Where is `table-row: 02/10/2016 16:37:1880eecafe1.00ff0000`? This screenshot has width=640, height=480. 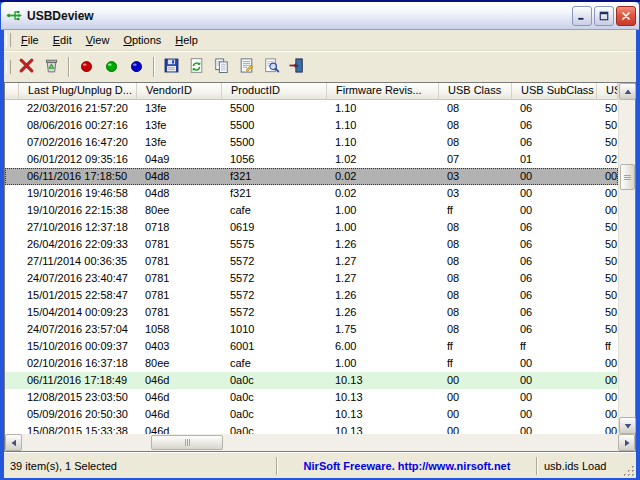
table-row: 02/10/2016 16:37:1880eecafe1.00ff0000 is located at coordinates (312, 364).